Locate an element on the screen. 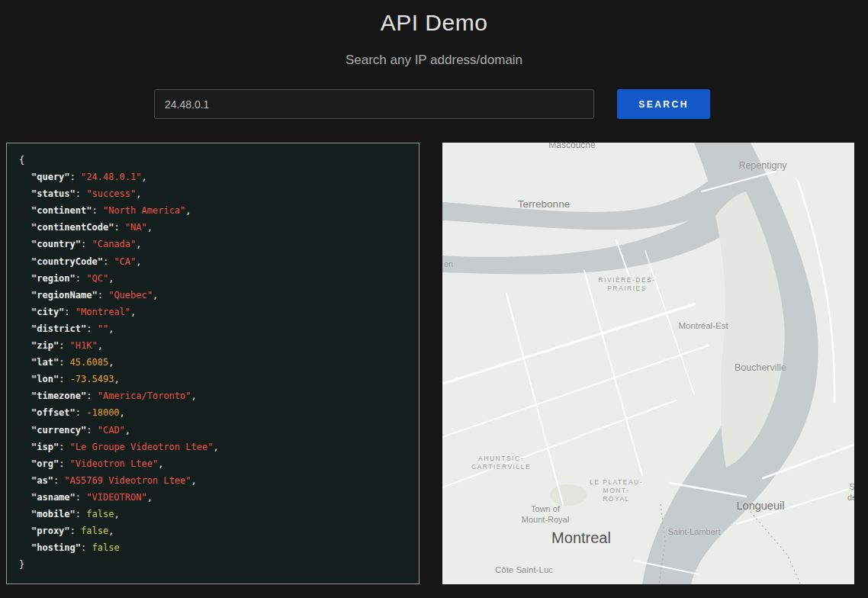 The image size is (868, 598). json-open-brace: { is located at coordinates (216, 160).